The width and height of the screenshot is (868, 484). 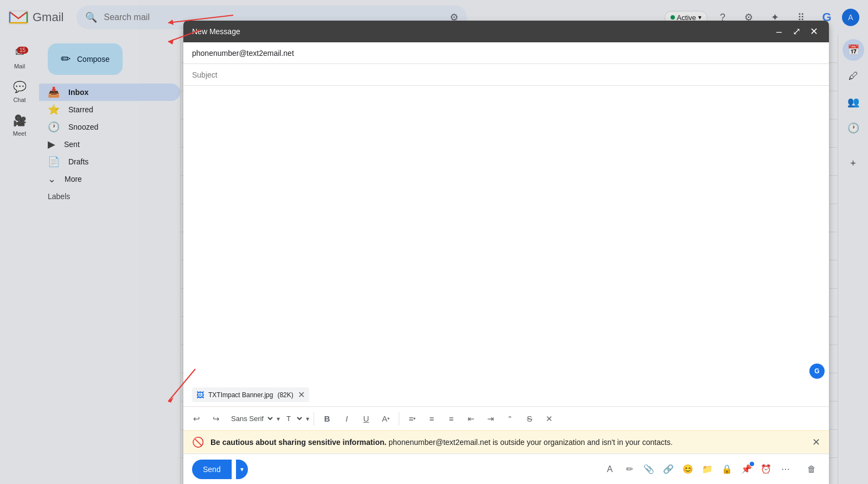 I want to click on text-color-button: A▾, so click(x=386, y=419).